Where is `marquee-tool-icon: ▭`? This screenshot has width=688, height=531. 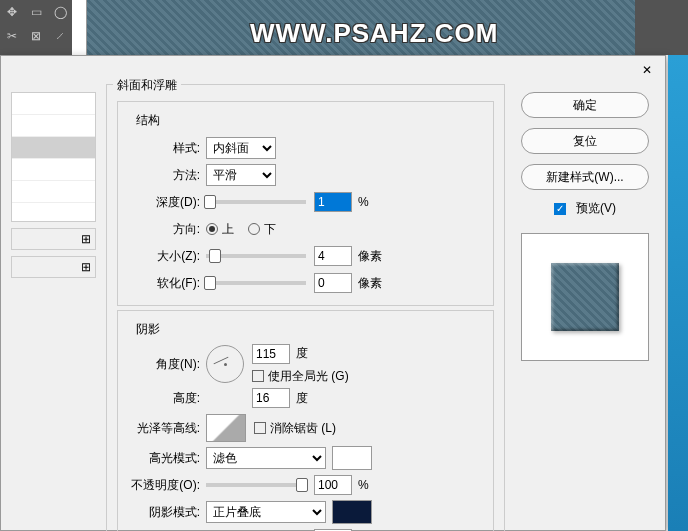
marquee-tool-icon: ▭ is located at coordinates (36, 12).